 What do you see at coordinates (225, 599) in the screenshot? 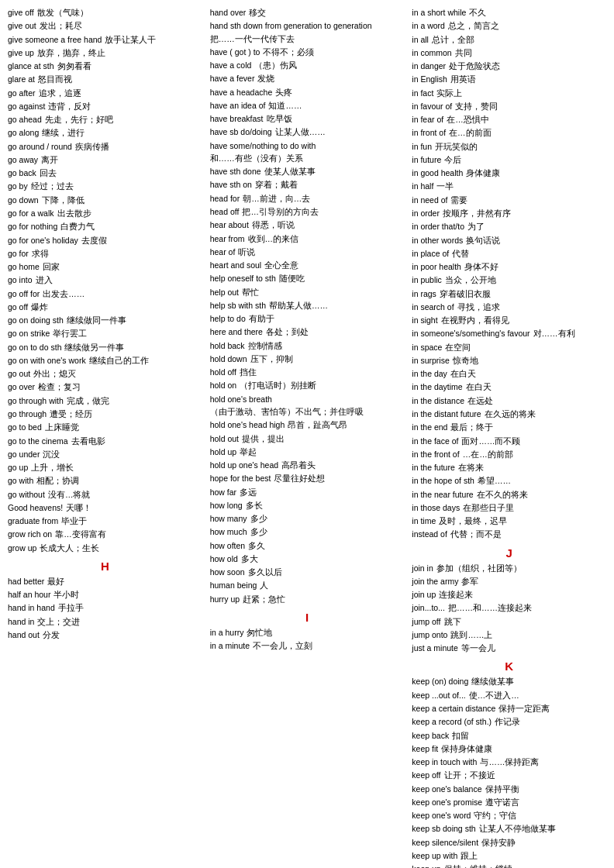
I see `phrase-en: hurry up` at bounding box center [225, 599].